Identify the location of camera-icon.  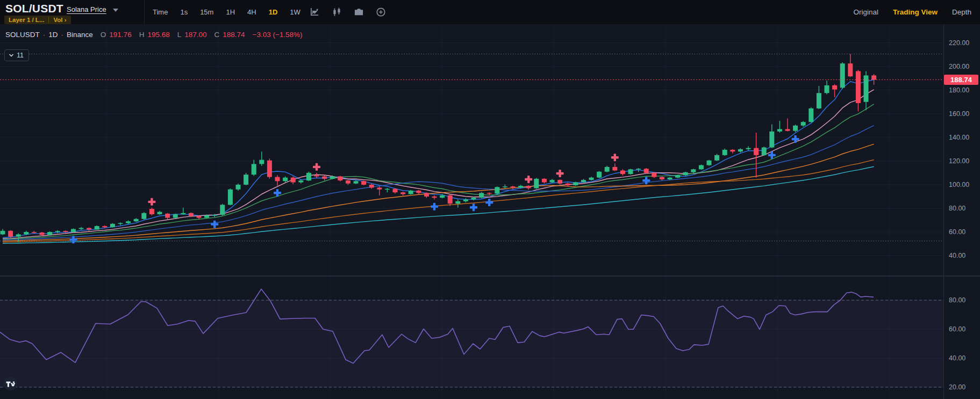
(359, 12).